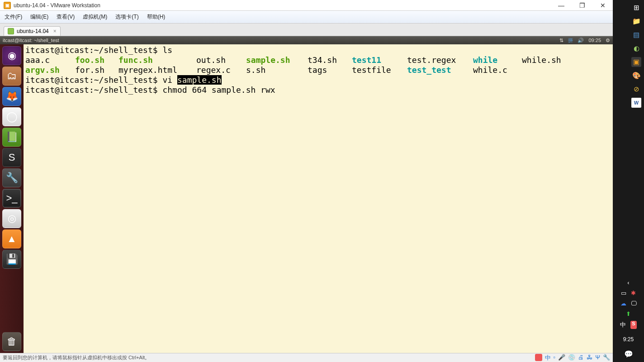 The height and width of the screenshot is (362, 644). What do you see at coordinates (440, 70) in the screenshot?
I see `file-test_test: test_test` at bounding box center [440, 70].